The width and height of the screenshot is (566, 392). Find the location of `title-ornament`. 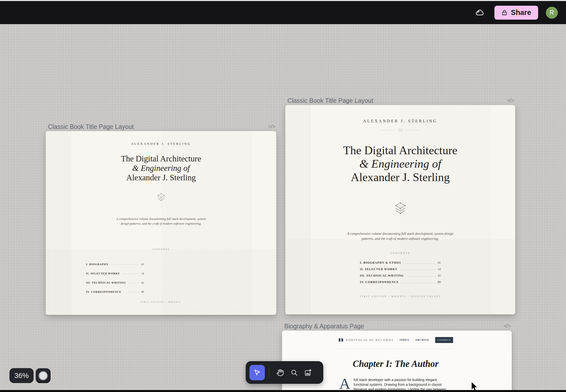

title-ornament is located at coordinates (400, 130).